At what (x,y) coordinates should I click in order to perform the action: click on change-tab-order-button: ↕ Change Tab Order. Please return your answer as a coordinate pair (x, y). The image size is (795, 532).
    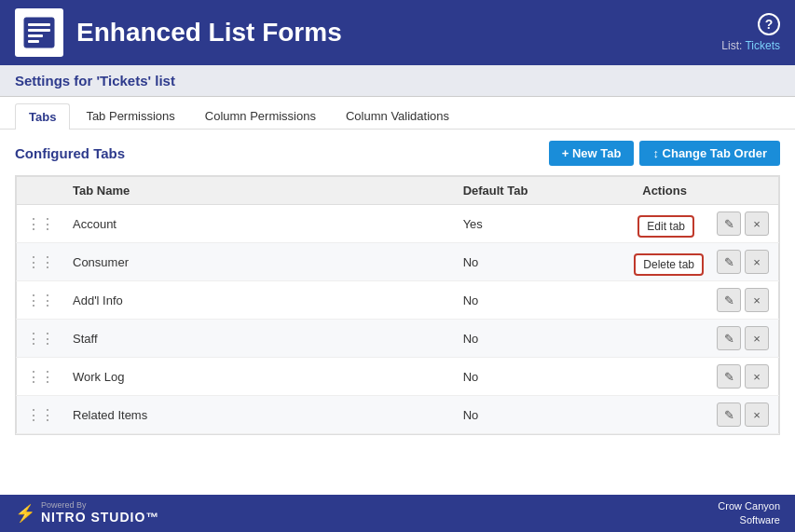
    Looking at the image, I should click on (710, 153).